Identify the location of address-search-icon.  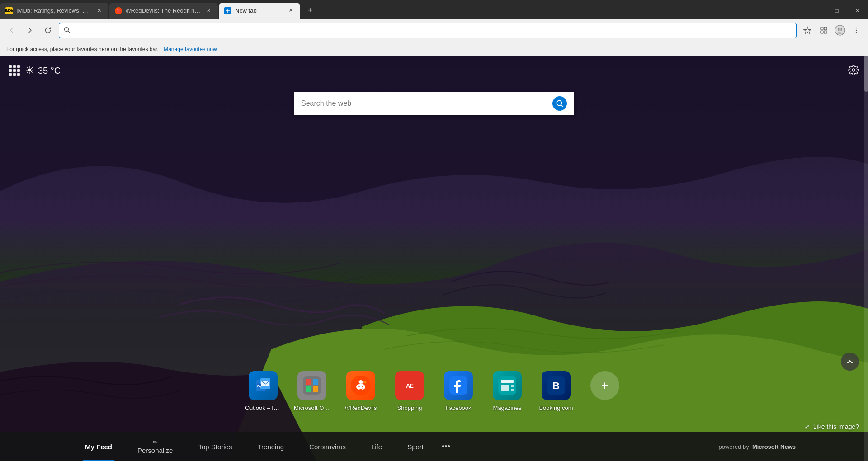
(67, 31).